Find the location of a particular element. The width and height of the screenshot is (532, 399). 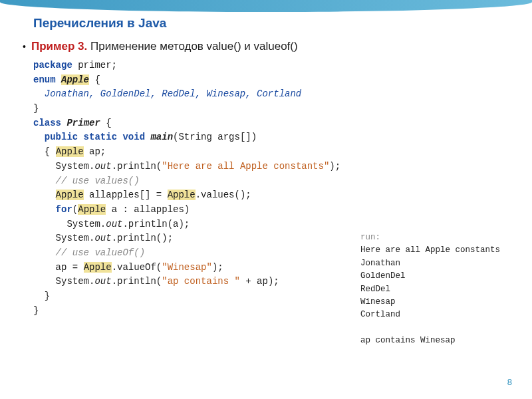

output-line: Winesap is located at coordinates (378, 302).